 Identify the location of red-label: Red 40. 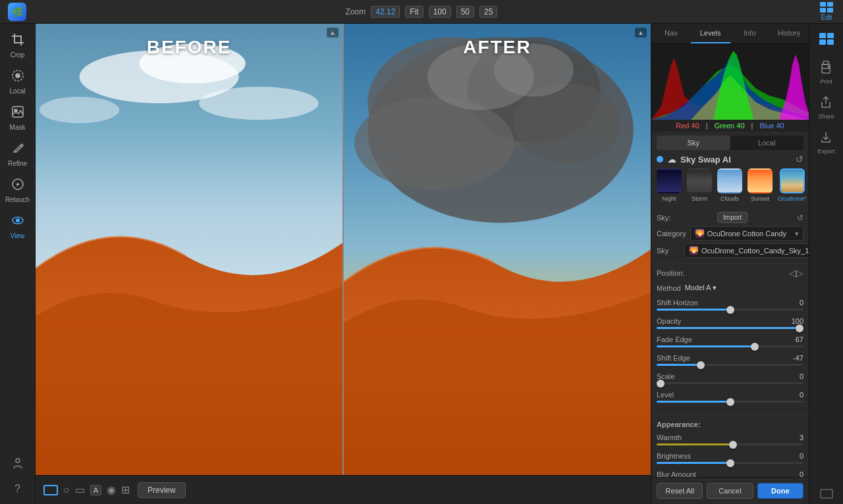
(688, 126).